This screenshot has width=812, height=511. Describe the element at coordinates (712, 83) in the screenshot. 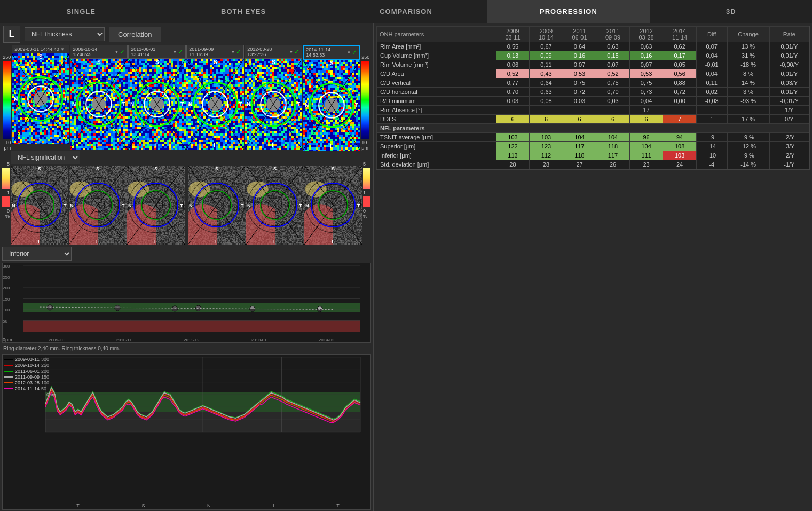

I see `cell-4-diff: 0,11` at that location.